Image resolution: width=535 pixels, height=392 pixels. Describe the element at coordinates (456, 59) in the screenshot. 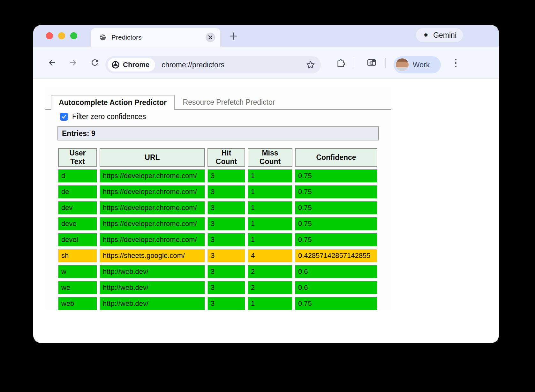

I see `kebab-icon` at that location.